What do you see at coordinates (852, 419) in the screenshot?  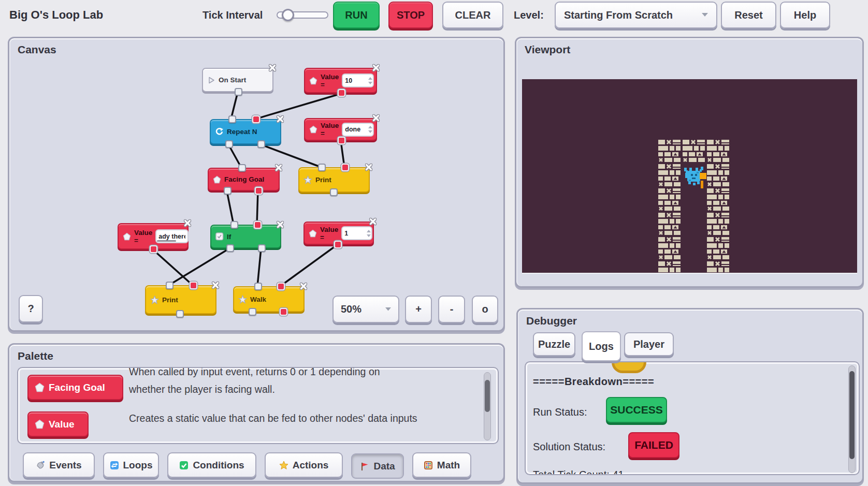 I see `log-scrollbar` at bounding box center [852, 419].